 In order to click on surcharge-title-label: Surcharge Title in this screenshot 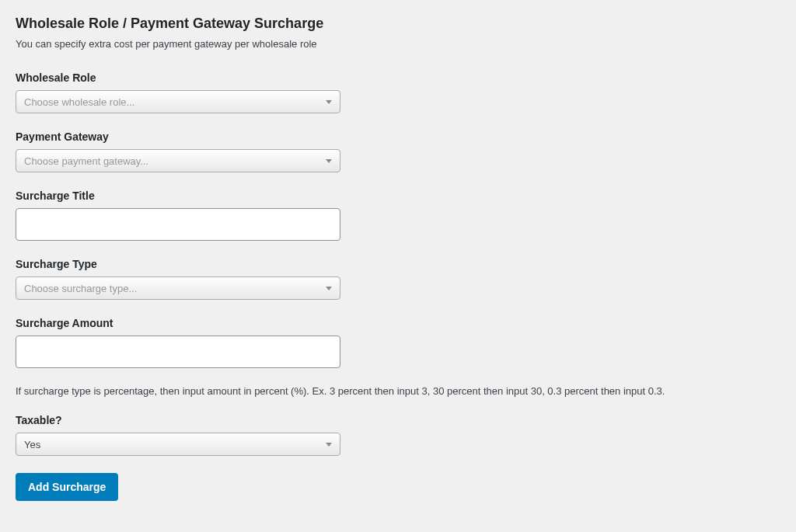, I will do `click(398, 196)`.